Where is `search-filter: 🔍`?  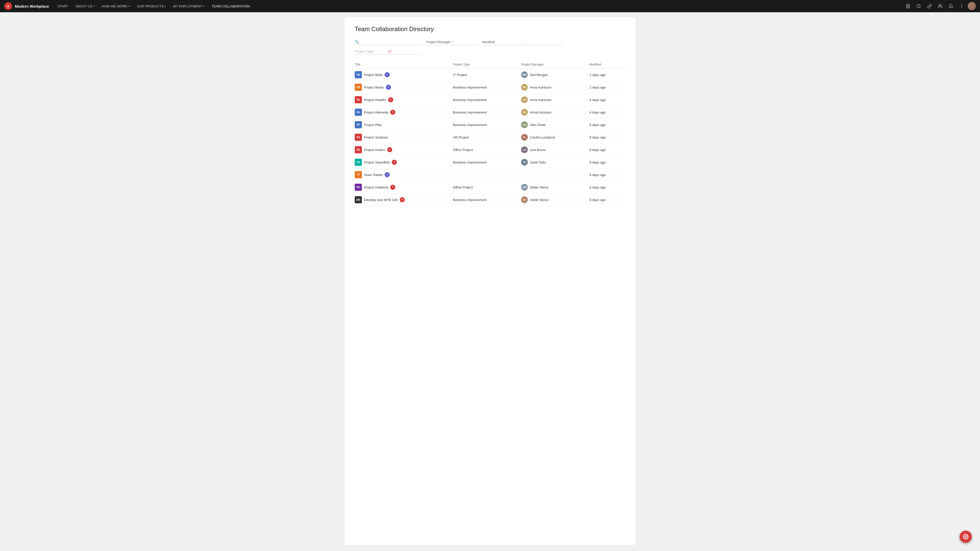
search-filter: 🔍 is located at coordinates (388, 43).